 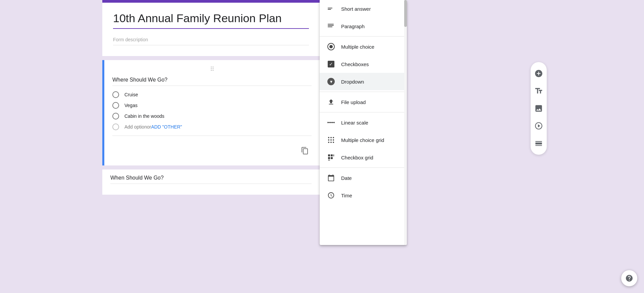 What do you see at coordinates (363, 195) in the screenshot?
I see `menu-item-time: Time` at bounding box center [363, 195].